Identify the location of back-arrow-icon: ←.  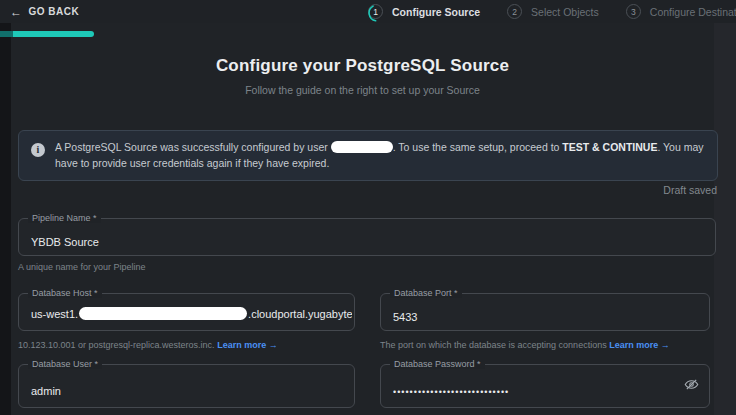
(16, 12).